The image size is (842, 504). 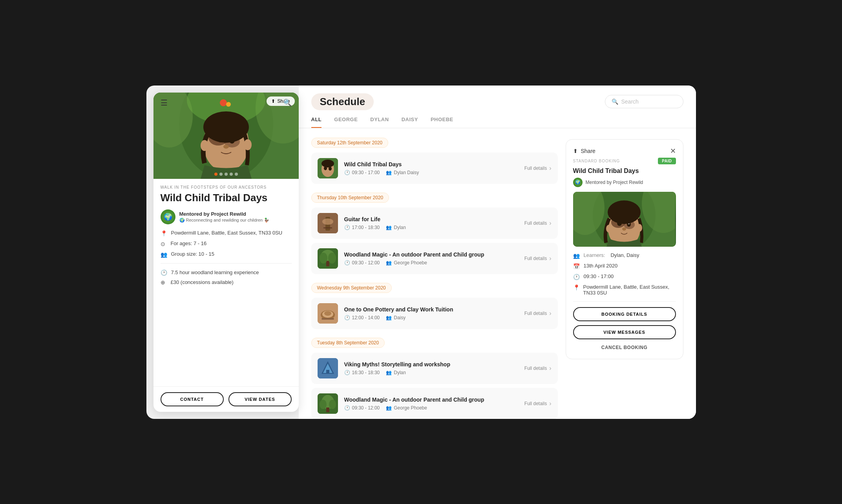 I want to click on group-size-row: 👥 Group size: 10 - 15, so click(x=226, y=254).